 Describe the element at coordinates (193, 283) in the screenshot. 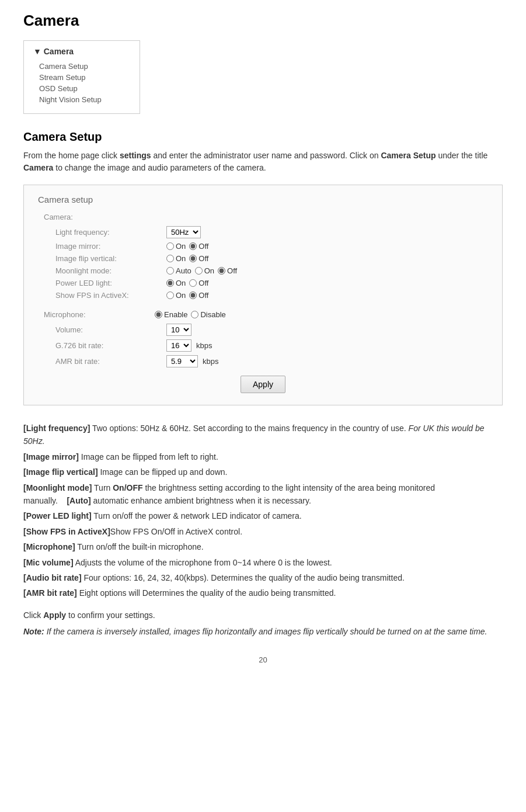

I see `power-led-off-radio` at that location.